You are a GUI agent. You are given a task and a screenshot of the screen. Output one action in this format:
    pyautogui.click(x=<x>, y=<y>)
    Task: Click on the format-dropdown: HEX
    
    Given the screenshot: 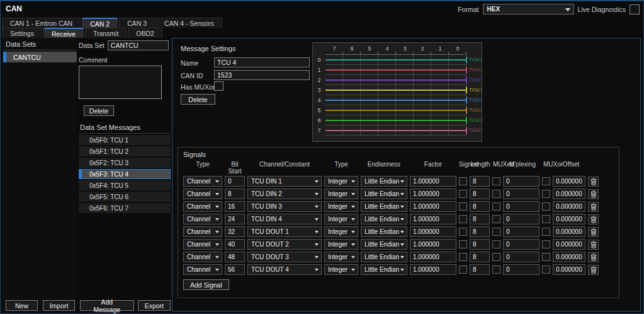 What is the action you would take?
    pyautogui.click(x=529, y=9)
    